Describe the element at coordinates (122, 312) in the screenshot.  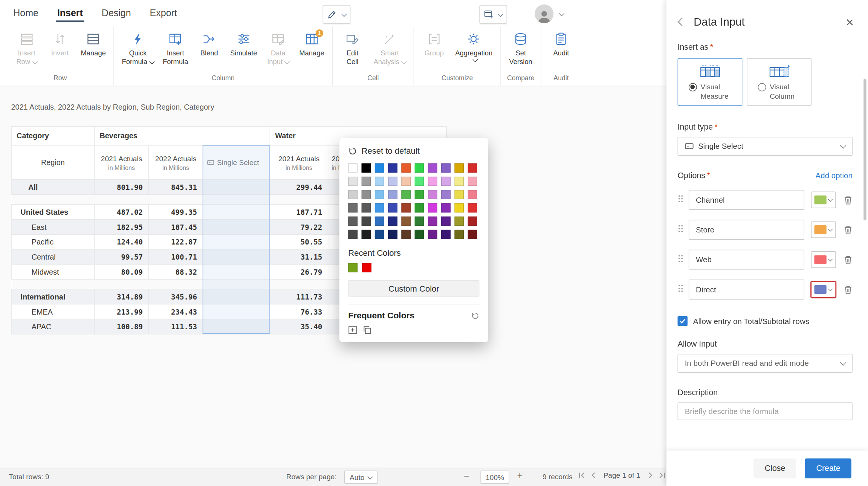
I see `table-cell: 213.99` at that location.